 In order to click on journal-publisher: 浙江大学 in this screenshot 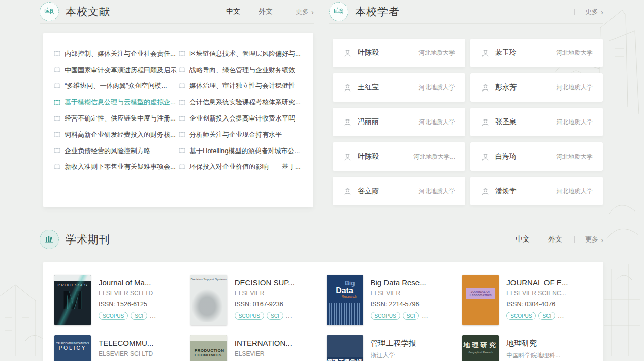, I will do `click(395, 356)`.